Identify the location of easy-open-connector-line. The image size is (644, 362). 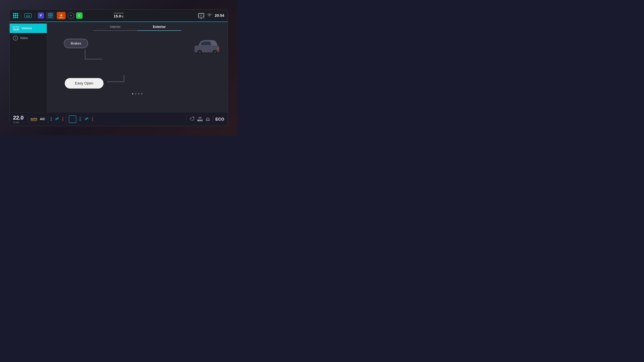
(120, 82).